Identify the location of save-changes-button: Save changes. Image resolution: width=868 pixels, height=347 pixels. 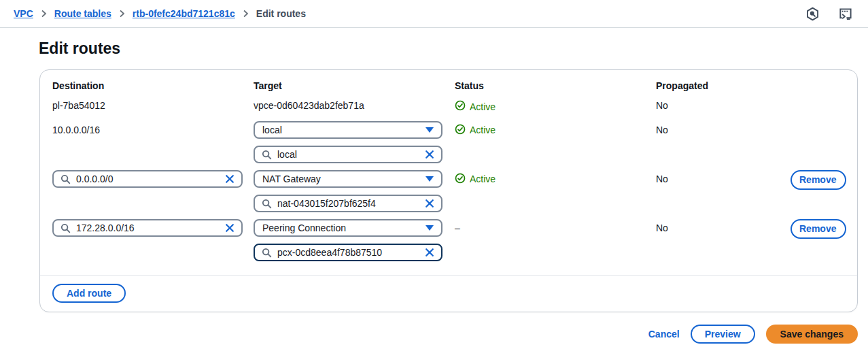
(812, 334).